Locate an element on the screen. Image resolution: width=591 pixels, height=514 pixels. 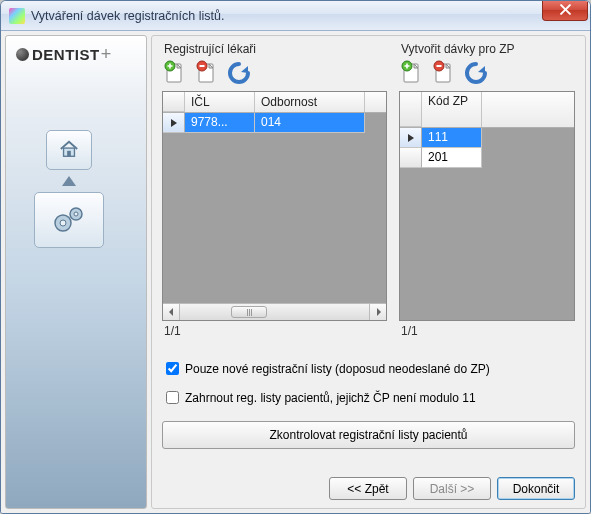
wizard-footer: << Zpět Další >> Dokončit is located at coordinates (368, 484).